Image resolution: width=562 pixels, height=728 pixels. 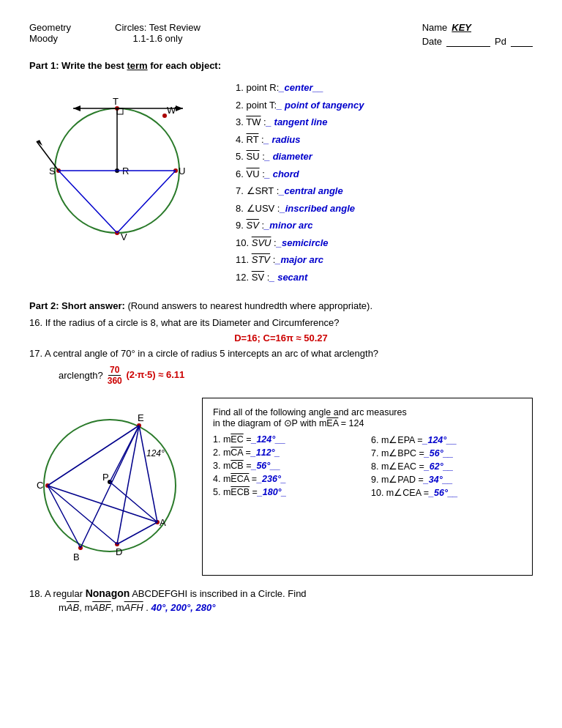 What do you see at coordinates (105, 478) in the screenshot?
I see `svg-text: P` at bounding box center [105, 478].